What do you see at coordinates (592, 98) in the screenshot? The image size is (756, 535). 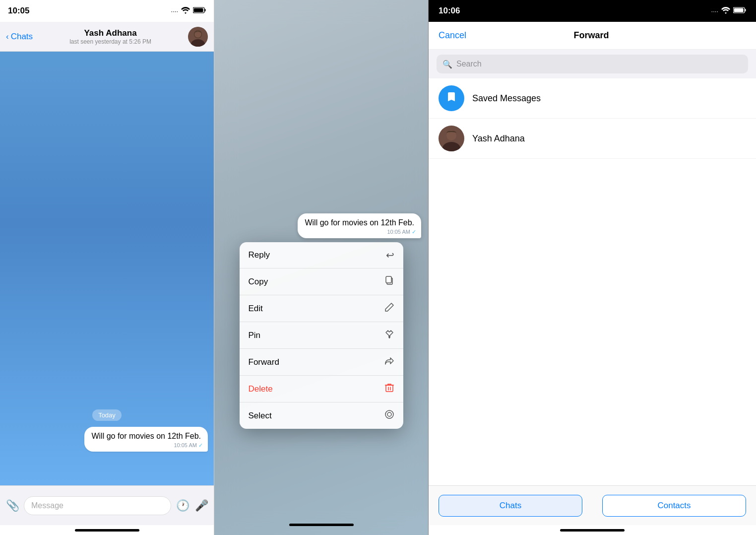 I see `forward-item-saved: Saved Messages` at bounding box center [592, 98].